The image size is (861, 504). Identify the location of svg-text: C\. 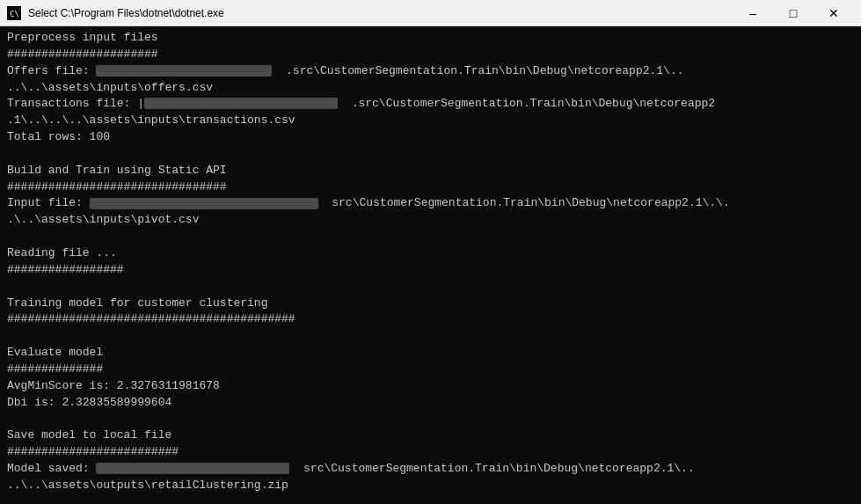
(14, 14).